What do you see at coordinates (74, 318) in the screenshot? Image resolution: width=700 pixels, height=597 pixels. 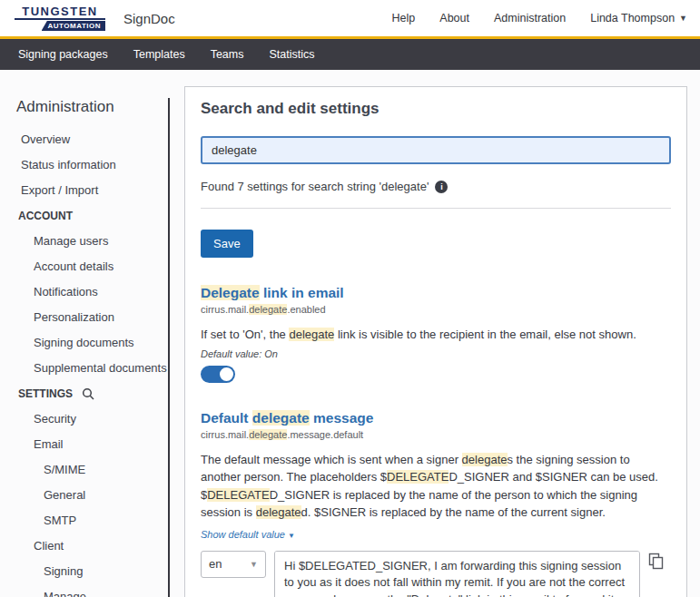 I see `sidebar-item-label: Personalization` at bounding box center [74, 318].